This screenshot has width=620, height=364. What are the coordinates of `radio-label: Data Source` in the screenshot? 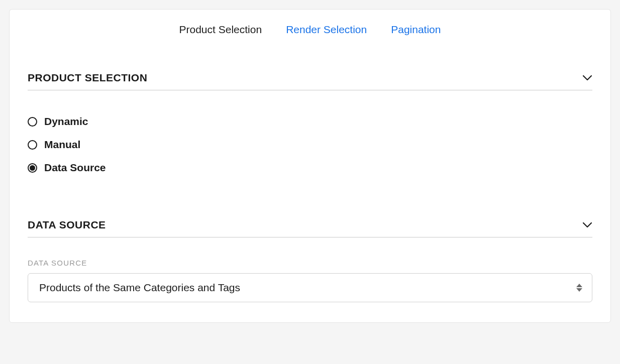 It's located at (75, 168).